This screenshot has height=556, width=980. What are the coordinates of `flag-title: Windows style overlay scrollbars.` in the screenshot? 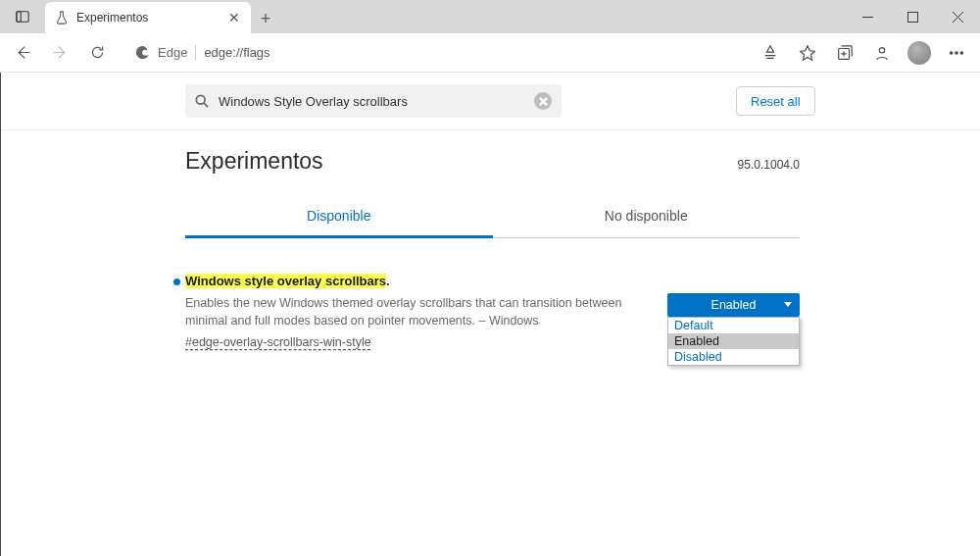 It's located at (492, 280).